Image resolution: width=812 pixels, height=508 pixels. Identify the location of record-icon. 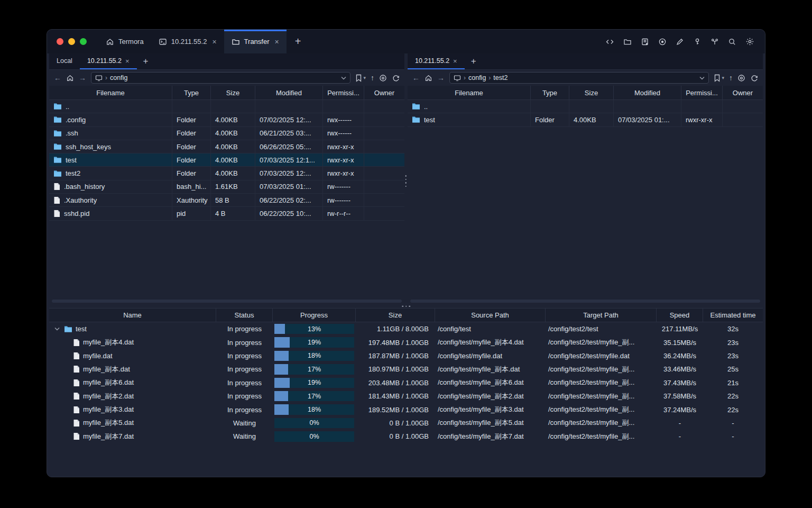
(662, 42).